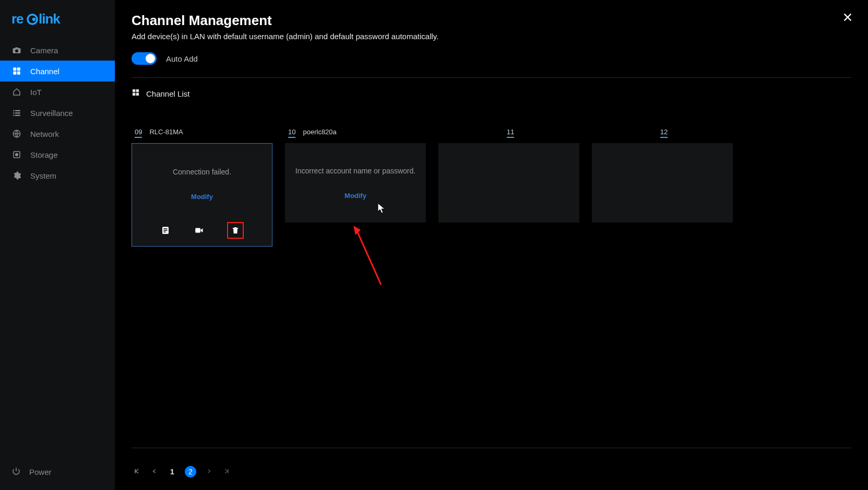  Describe the element at coordinates (492, 21) in the screenshot. I see `page-title: Channel Management` at that location.